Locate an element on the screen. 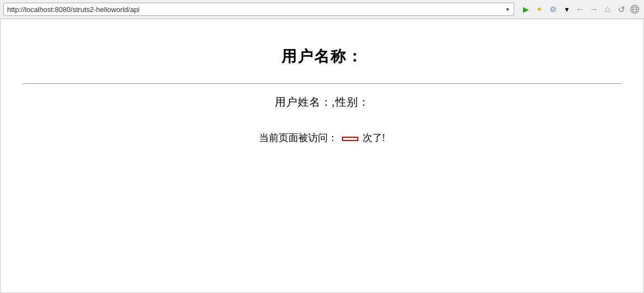 This screenshot has width=644, height=293. forward-icon: → is located at coordinates (594, 9).